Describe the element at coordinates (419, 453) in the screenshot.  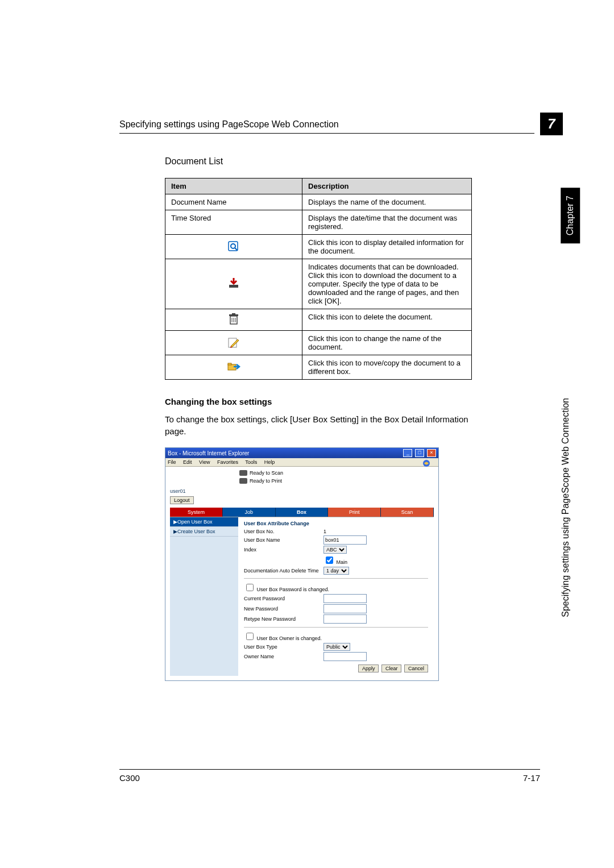
I see `window-buttons: _ □ ×` at that location.